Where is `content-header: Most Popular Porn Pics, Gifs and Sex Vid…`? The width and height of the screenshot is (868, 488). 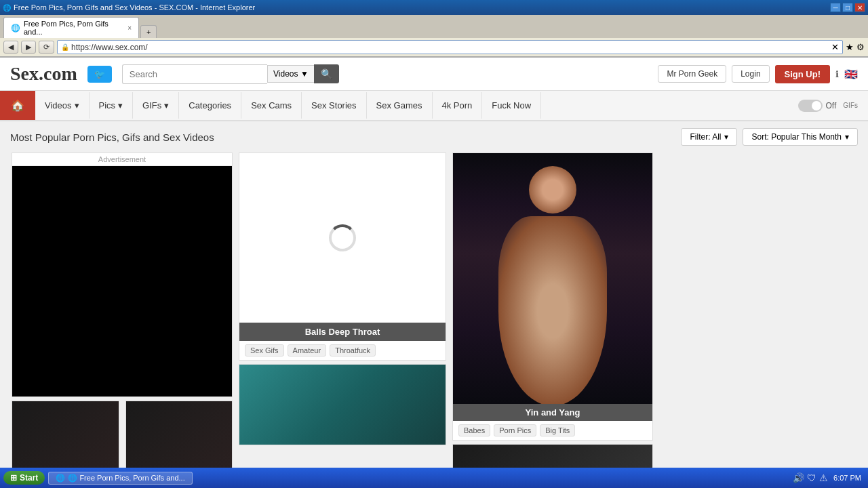 content-header: Most Popular Porn Pics, Gifs and Sex Vid… is located at coordinates (434, 137).